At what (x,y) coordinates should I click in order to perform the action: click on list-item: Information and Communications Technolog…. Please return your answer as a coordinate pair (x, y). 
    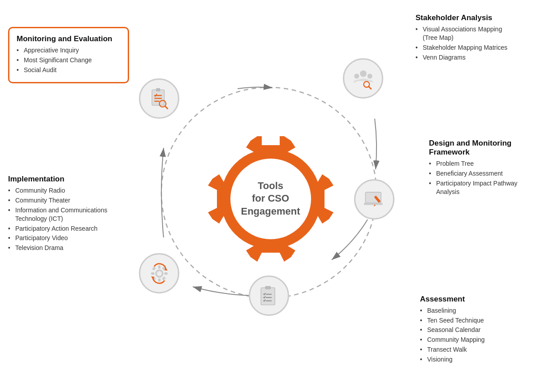
    Looking at the image, I should click on (64, 215).